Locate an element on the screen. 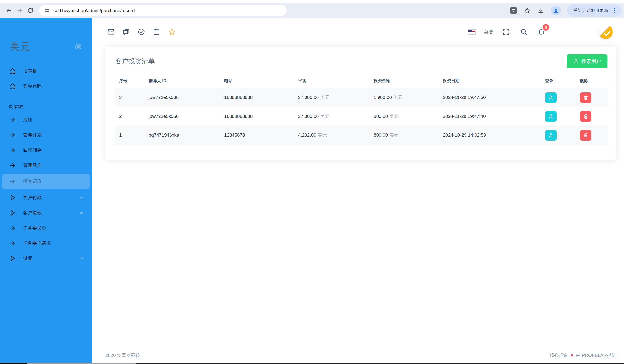 This screenshot has width=624, height=364. col-header-referrer: 推荐人 ID is located at coordinates (182, 81).